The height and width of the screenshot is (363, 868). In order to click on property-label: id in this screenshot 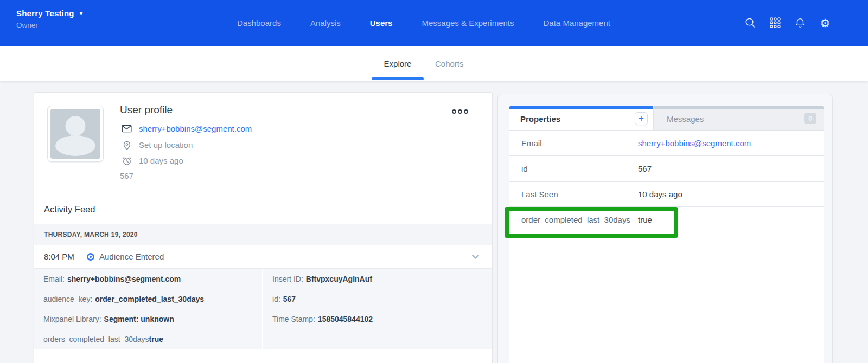, I will do `click(525, 169)`.